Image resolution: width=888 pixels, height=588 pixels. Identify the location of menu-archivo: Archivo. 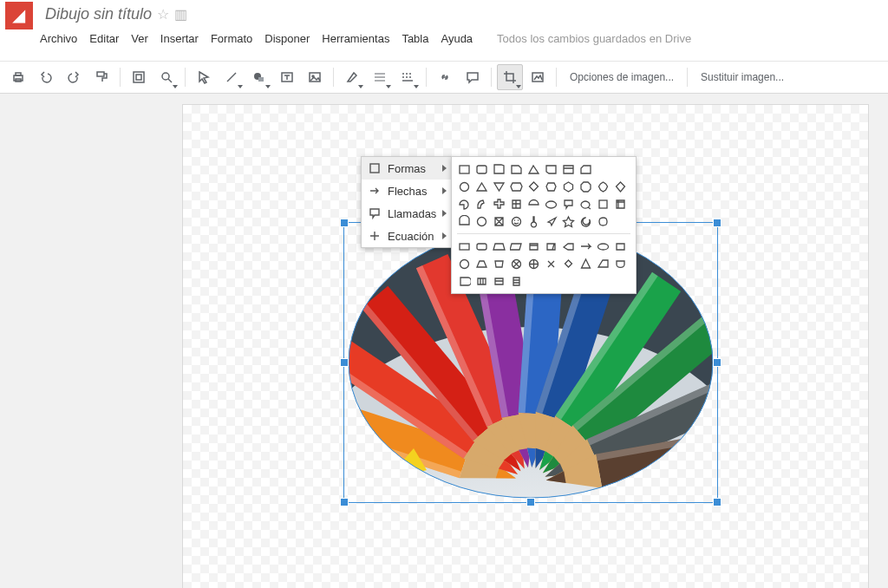
(59, 38).